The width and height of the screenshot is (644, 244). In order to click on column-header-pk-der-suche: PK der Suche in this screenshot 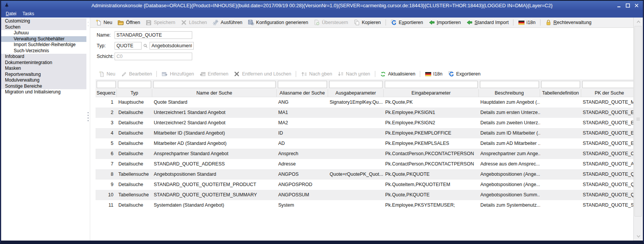, I will do `click(607, 93)`.